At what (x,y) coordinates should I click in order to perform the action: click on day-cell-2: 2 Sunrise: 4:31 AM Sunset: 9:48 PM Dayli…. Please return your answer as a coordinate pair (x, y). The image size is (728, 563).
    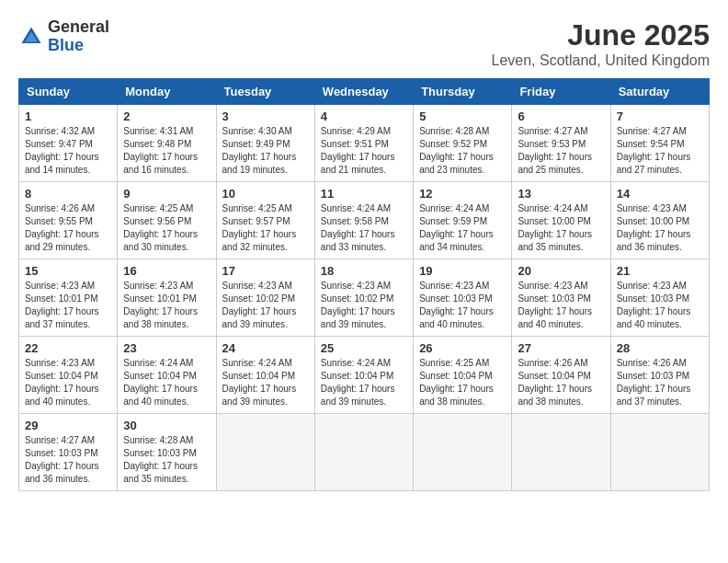
    Looking at the image, I should click on (167, 144).